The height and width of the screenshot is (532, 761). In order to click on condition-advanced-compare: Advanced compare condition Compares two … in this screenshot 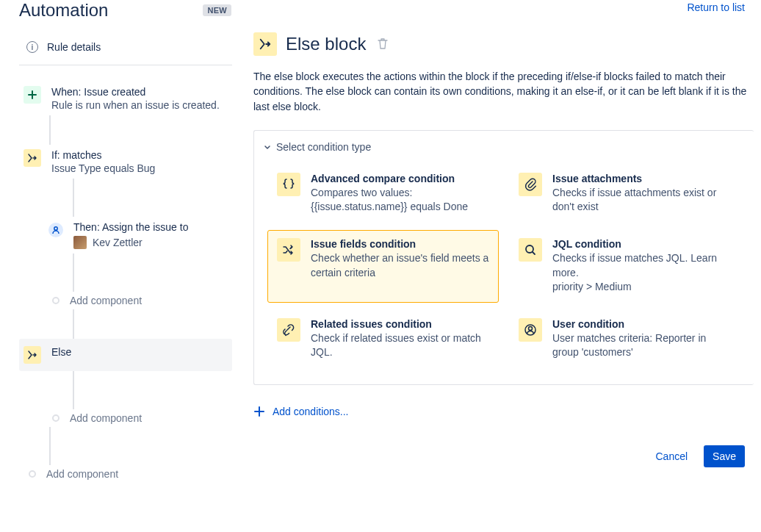, I will do `click(383, 194)`.